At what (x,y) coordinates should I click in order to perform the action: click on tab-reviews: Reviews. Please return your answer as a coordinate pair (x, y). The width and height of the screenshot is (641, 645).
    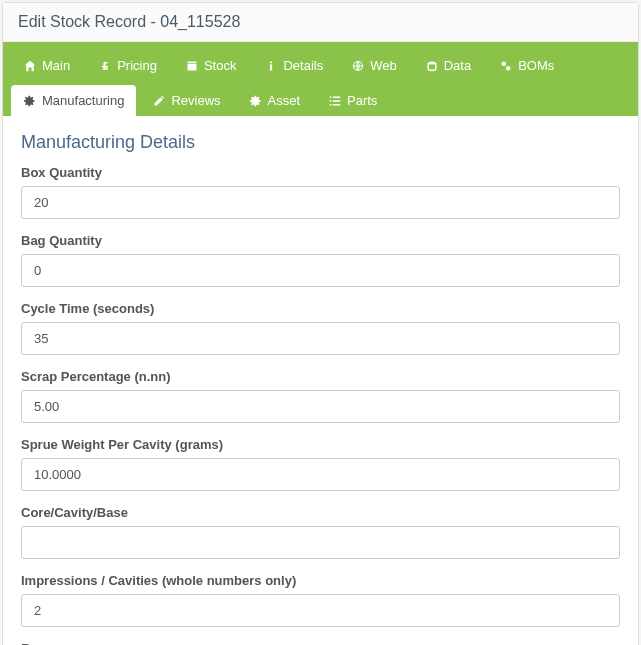
    Looking at the image, I should click on (186, 100).